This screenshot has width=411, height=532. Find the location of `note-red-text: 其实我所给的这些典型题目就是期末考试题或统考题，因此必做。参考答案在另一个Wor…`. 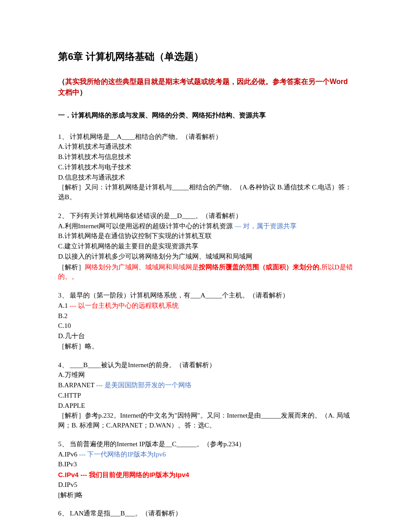

note-red-text: 其实我所给的这些典型题目就是期末考试题或统考题，因此必做。参考答案在另一个Wor… is located at coordinates (203, 87).